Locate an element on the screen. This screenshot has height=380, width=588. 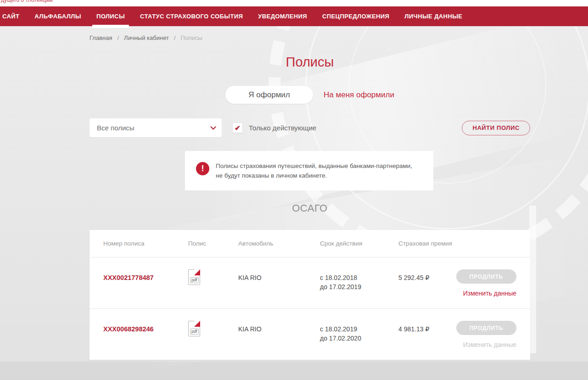
validity-to: до 17.02.2020 is located at coordinates (359, 338).